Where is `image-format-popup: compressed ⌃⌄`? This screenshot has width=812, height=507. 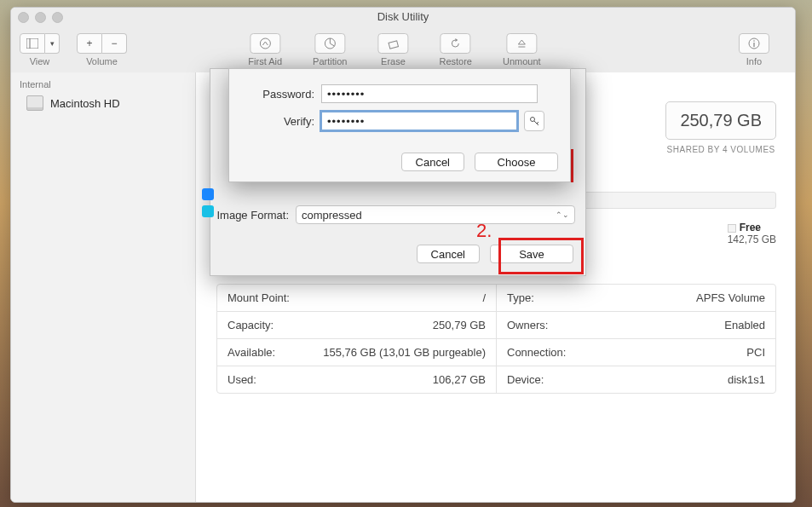
image-format-popup: compressed ⌃⌄ is located at coordinates (435, 215).